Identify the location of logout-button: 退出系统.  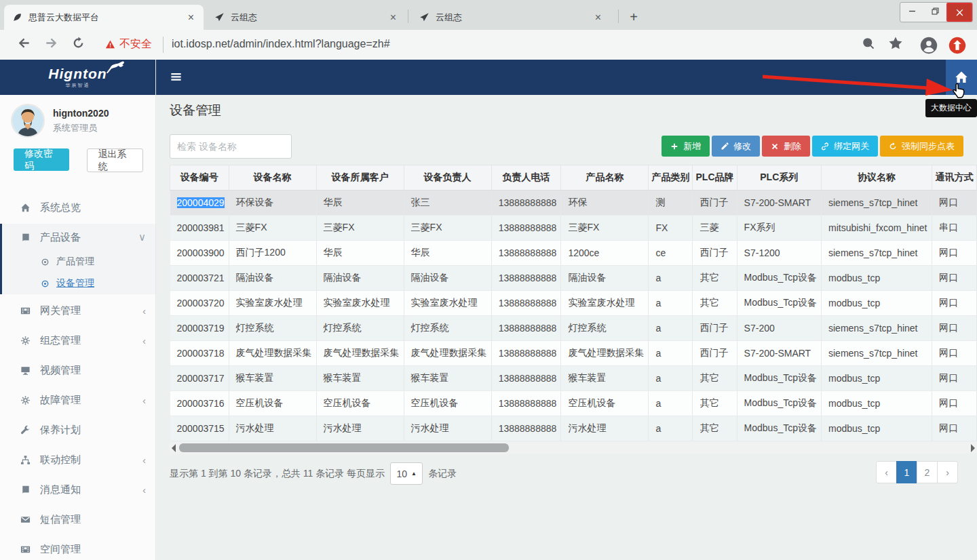
(115, 160).